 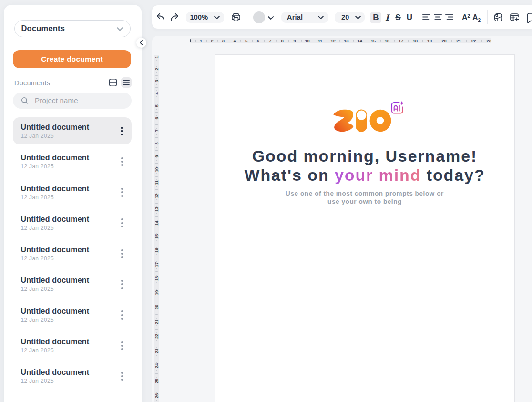 I want to click on ruler-number: 22, so click(x=156, y=337).